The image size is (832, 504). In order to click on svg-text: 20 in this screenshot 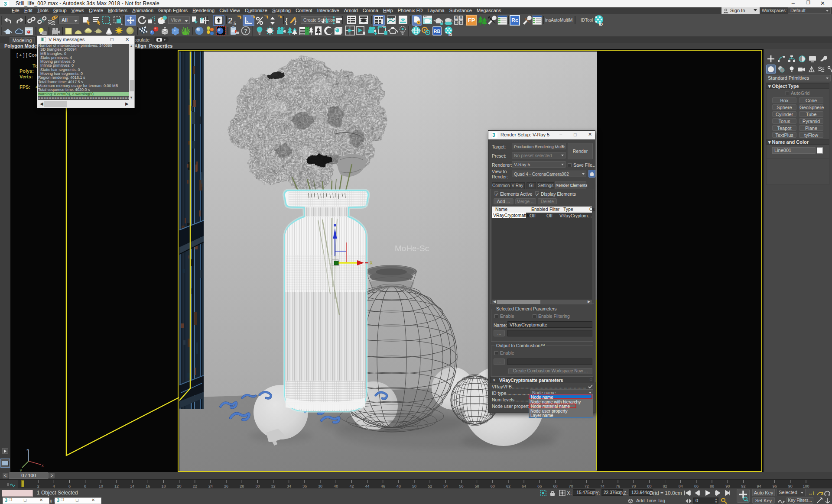, I will do `click(179, 486)`.